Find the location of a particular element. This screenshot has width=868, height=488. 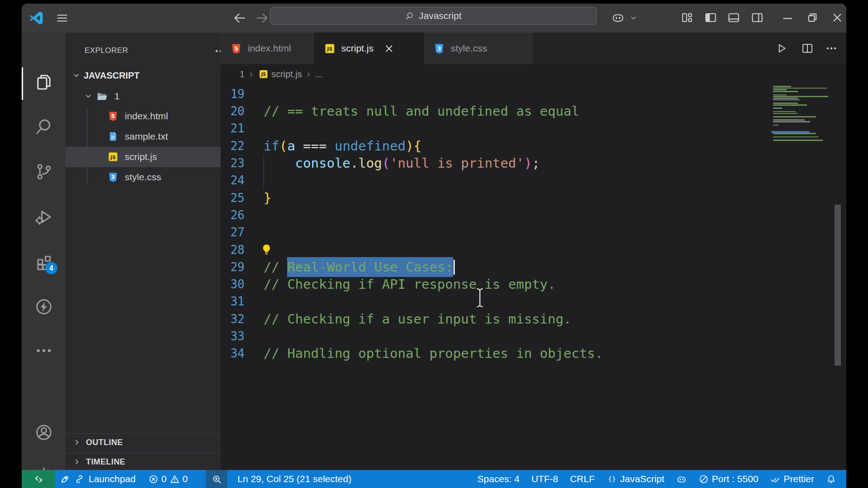

zoom-indicator is located at coordinates (217, 479).